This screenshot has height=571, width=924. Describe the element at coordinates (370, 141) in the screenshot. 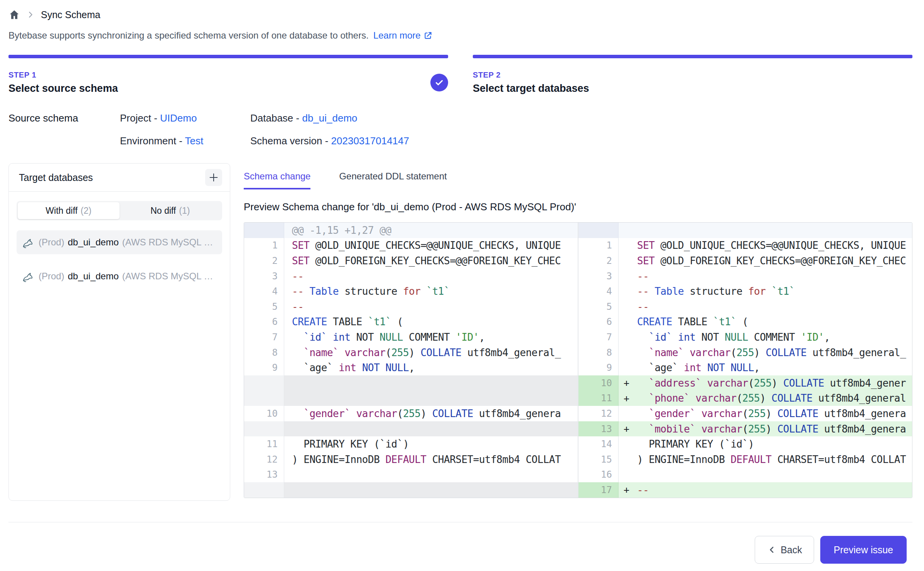

I see `schema-version-link: 20230317014147` at that location.